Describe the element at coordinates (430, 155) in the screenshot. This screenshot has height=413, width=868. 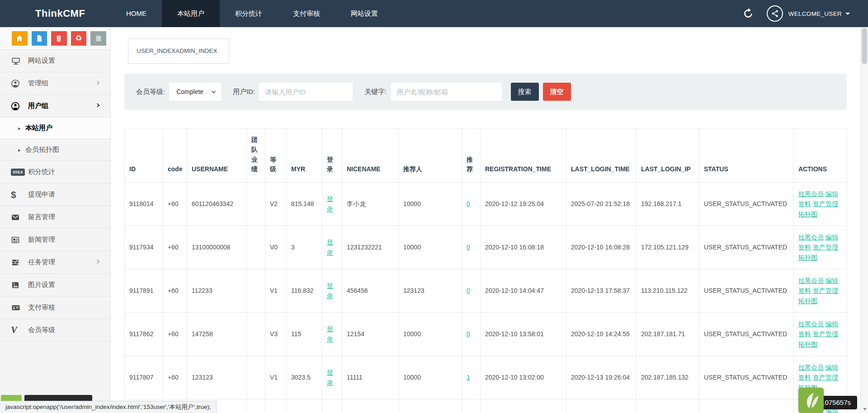
I see `col-referrer: 推荐人` at that location.